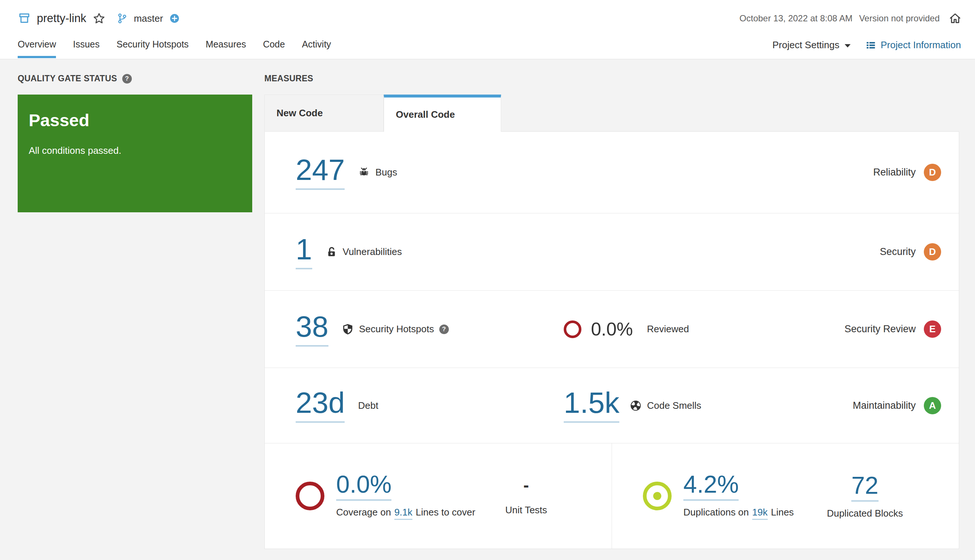 This screenshot has height=560, width=975. Describe the element at coordinates (364, 512) in the screenshot. I see `coverage-caption-prefix: Coverage on` at that location.